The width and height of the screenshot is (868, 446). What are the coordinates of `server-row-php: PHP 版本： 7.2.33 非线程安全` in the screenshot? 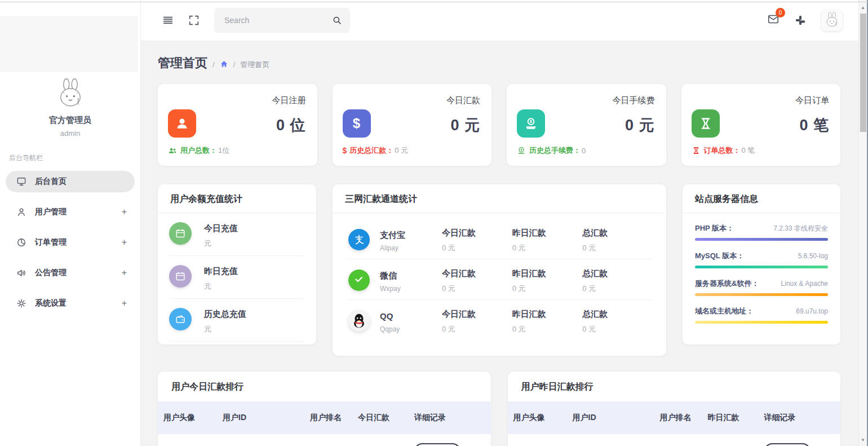 It's located at (761, 232).